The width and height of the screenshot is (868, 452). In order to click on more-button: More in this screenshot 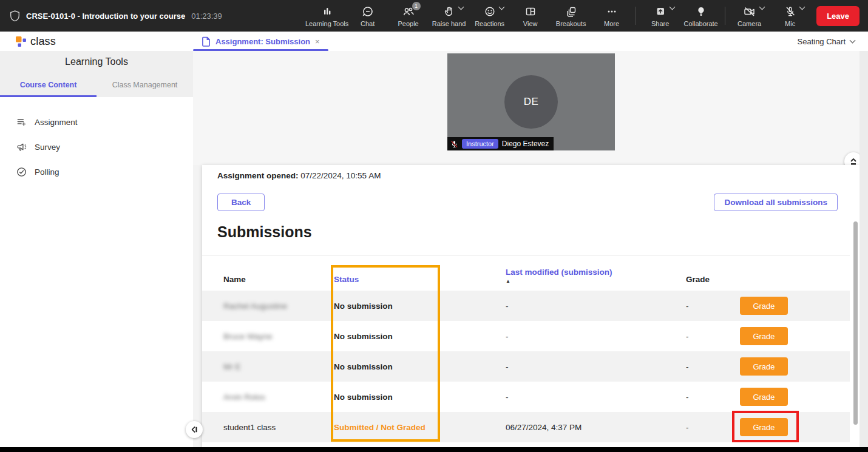, I will do `click(612, 16)`.